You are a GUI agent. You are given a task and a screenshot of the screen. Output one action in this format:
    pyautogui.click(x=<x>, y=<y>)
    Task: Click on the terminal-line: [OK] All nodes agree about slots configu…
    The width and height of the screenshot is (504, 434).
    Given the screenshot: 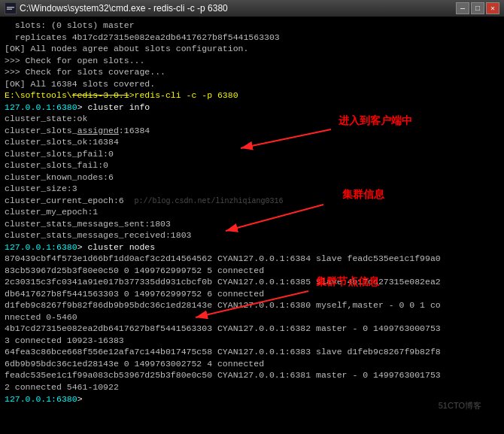 What is the action you would take?
    pyautogui.click(x=252, y=49)
    